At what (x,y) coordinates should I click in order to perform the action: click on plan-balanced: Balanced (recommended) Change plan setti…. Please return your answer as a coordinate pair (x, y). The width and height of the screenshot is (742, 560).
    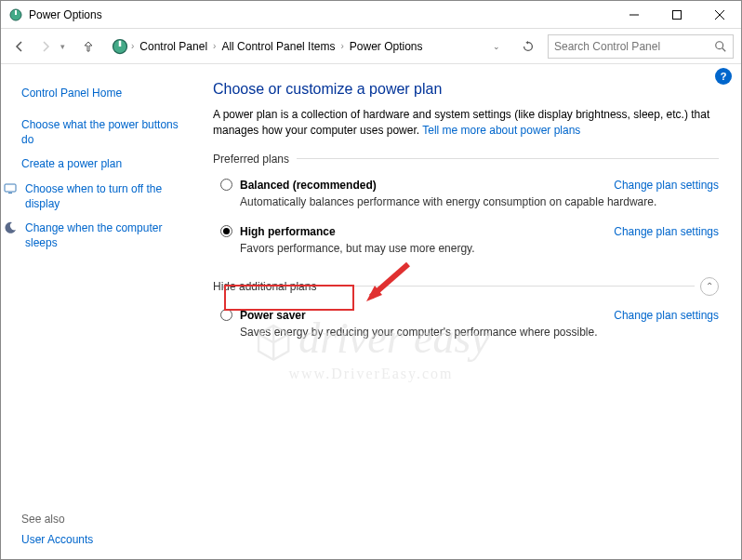
    Looking at the image, I should click on (466, 196).